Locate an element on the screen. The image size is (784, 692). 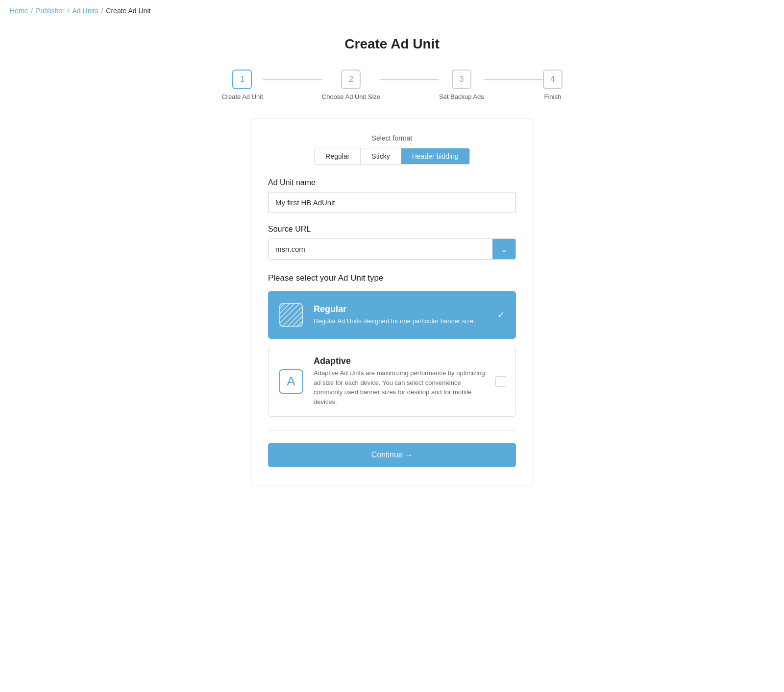
ad-unit-name-input is located at coordinates (392, 203).